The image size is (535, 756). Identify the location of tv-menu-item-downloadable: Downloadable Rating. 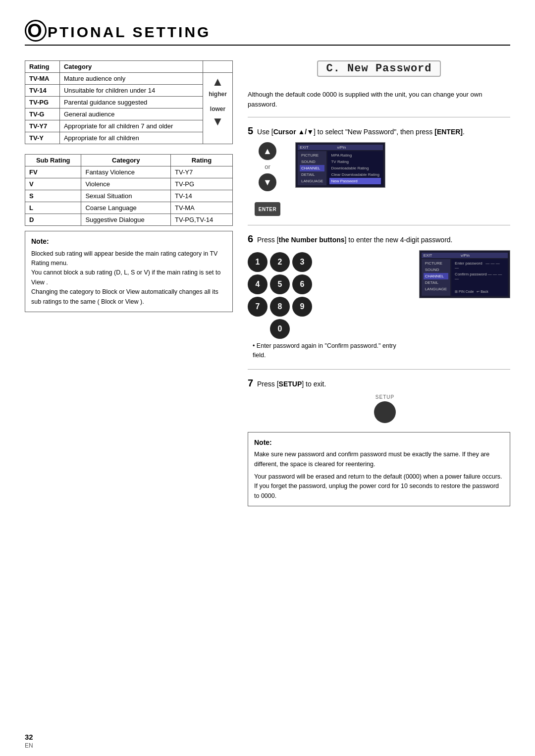
(355, 168).